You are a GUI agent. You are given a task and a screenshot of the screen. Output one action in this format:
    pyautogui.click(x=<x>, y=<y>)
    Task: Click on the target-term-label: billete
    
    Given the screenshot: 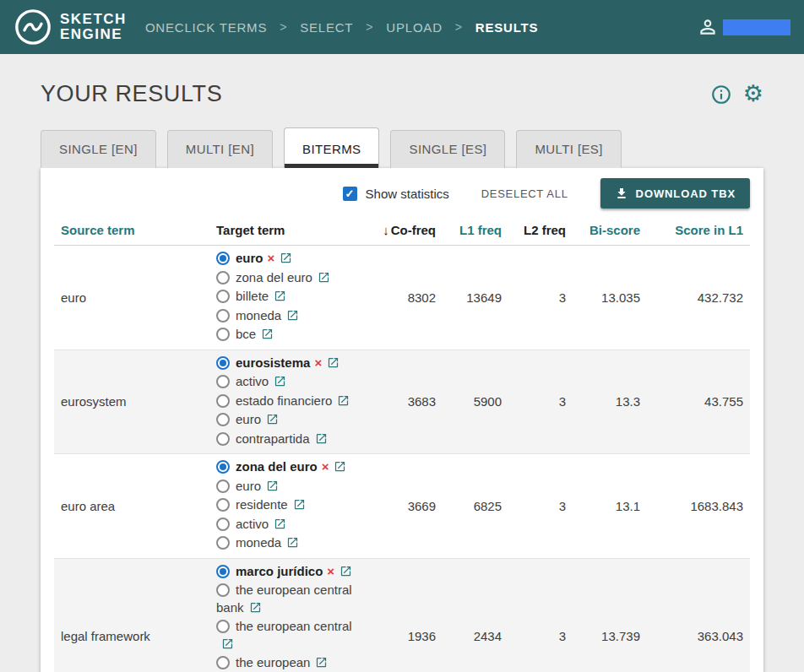 What is the action you would take?
    pyautogui.click(x=252, y=295)
    